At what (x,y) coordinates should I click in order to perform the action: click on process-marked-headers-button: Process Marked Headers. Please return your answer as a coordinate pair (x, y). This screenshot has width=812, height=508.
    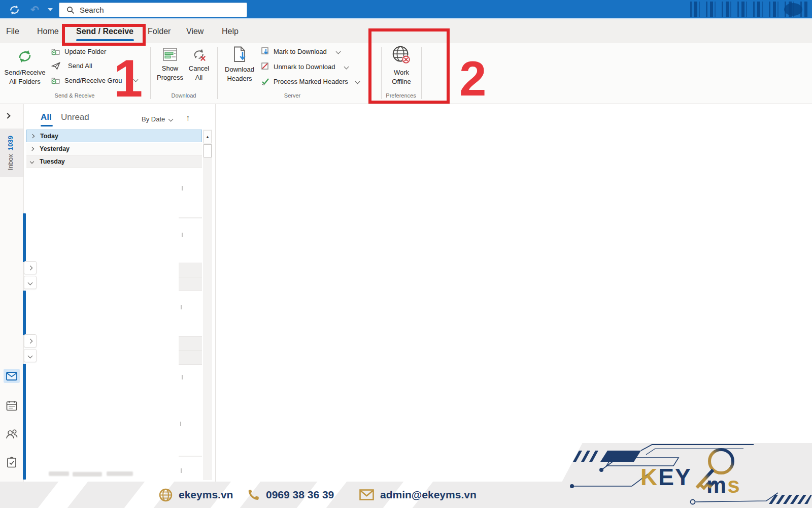
    Looking at the image, I should click on (310, 81).